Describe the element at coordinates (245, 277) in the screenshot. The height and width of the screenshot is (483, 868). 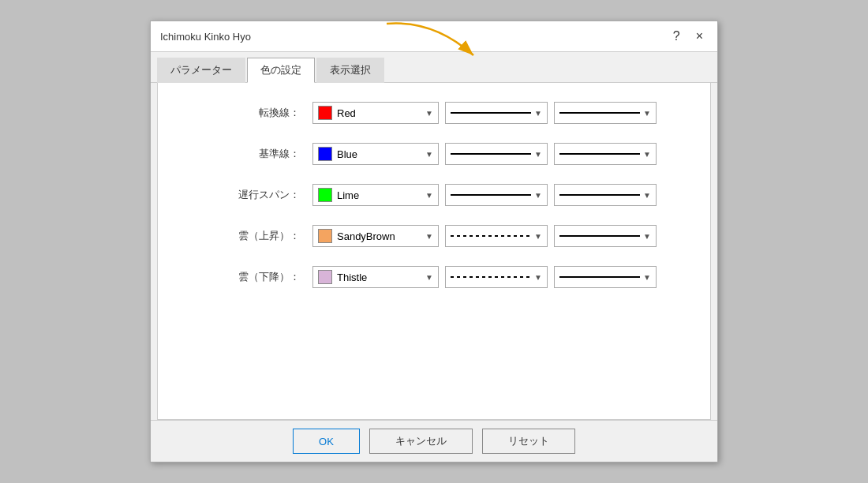
I see `label-kumo-down: 雲（下降）：` at that location.